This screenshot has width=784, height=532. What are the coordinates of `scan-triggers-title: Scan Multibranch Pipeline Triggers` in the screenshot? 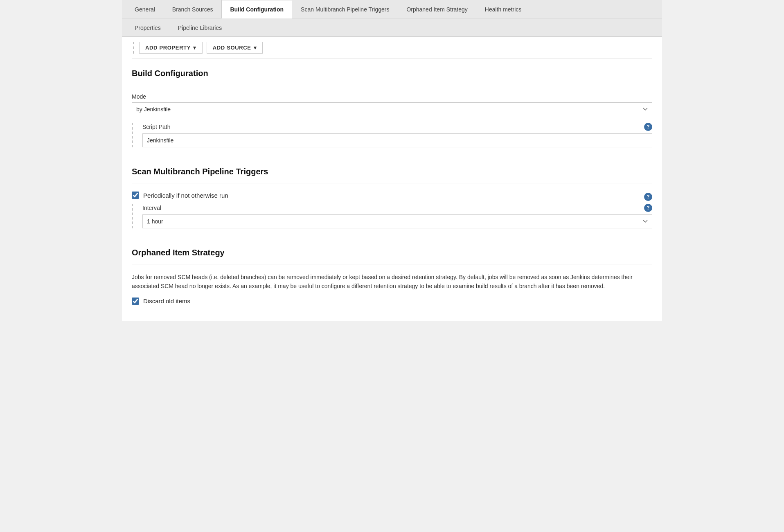 It's located at (392, 172).